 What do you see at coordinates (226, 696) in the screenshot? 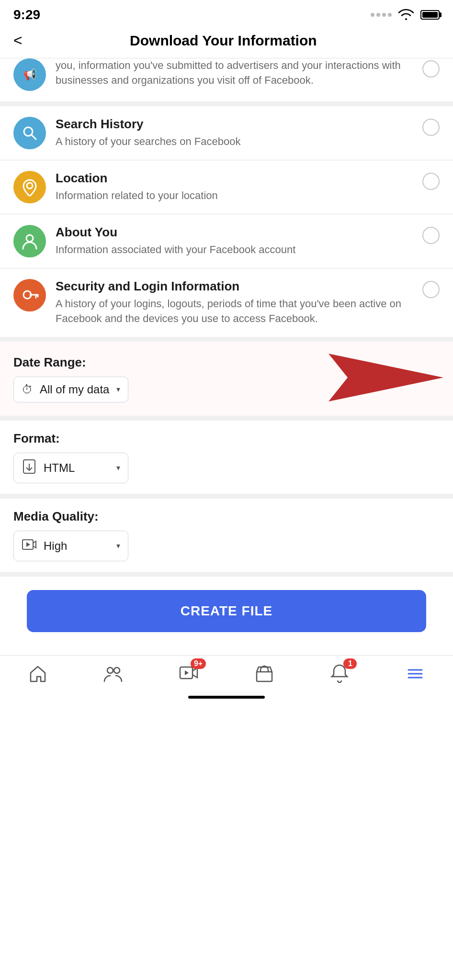
I see `home-indicator` at bounding box center [226, 696].